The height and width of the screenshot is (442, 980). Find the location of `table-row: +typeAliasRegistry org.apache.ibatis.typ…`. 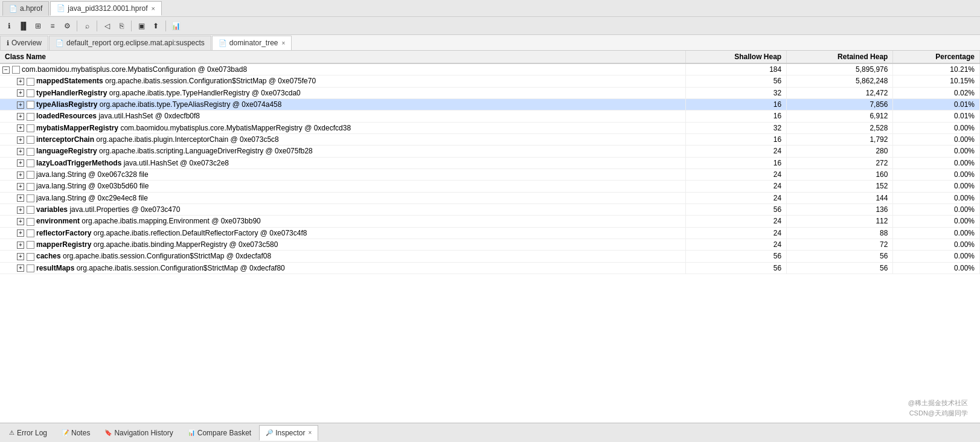

table-row: +typeAliasRegistry org.apache.ibatis.typ… is located at coordinates (490, 104).